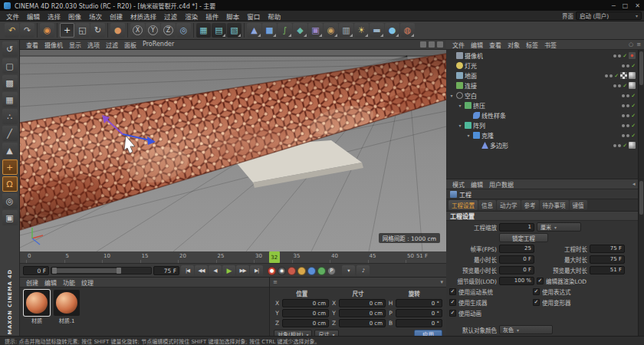  Describe the element at coordinates (95, 16) in the screenshot. I see `menu-item-4: 场次` at that location.